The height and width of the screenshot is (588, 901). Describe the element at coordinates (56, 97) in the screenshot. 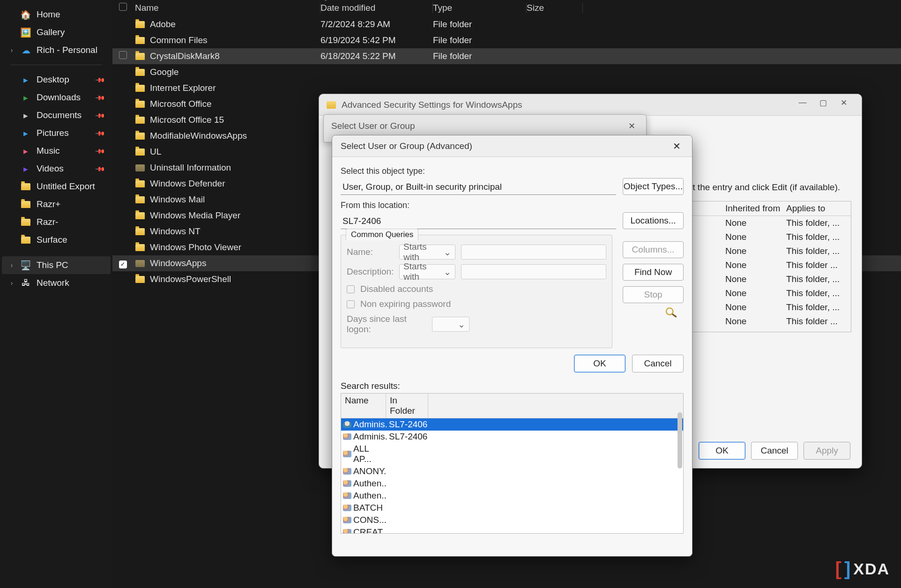

I see `sidebar-item-downloads: ▸Downloads📌` at that location.